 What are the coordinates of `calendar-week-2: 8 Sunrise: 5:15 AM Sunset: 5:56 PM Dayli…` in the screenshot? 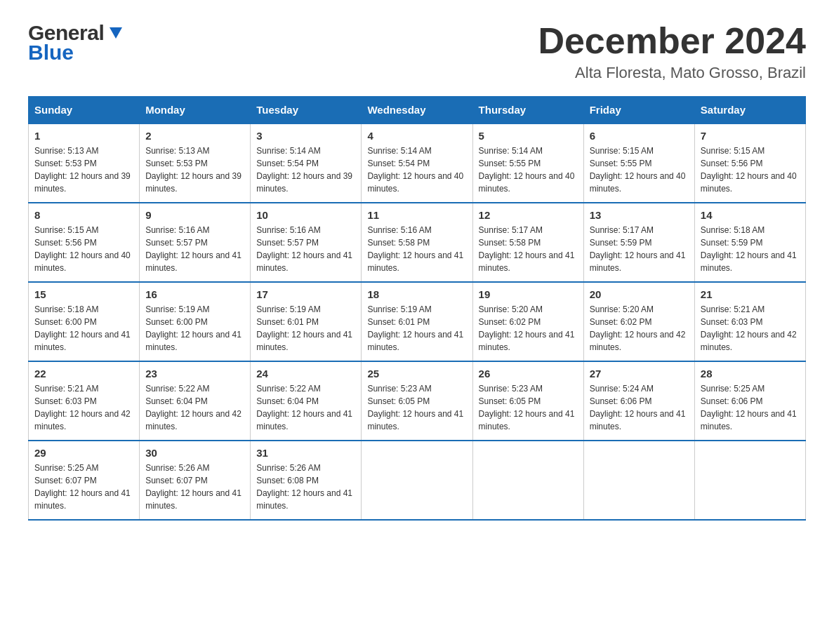 It's located at (417, 243).